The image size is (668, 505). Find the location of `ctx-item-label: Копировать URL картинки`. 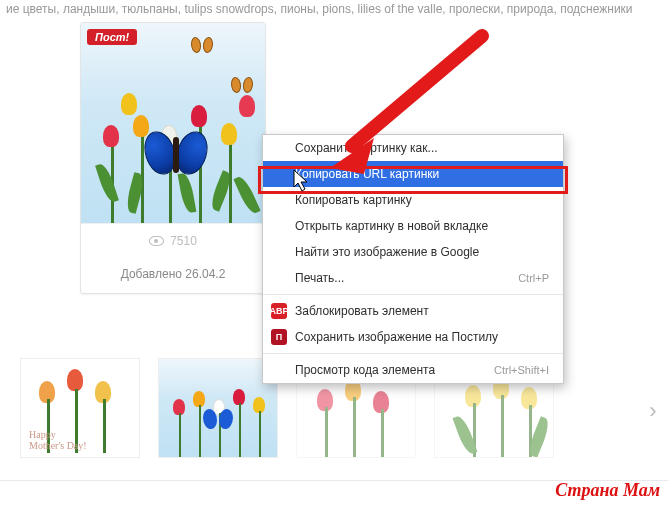

ctx-item-label: Копировать URL картинки is located at coordinates (367, 174).